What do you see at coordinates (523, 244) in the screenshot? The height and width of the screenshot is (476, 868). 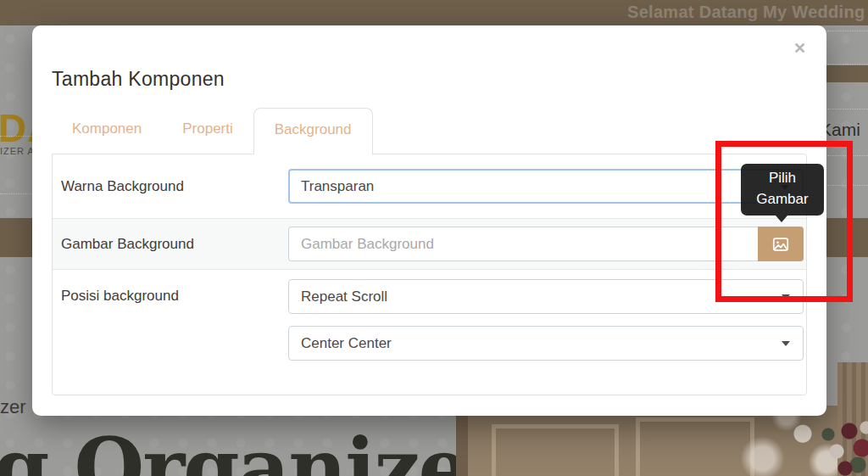 I see `gambar-background-input` at bounding box center [523, 244].